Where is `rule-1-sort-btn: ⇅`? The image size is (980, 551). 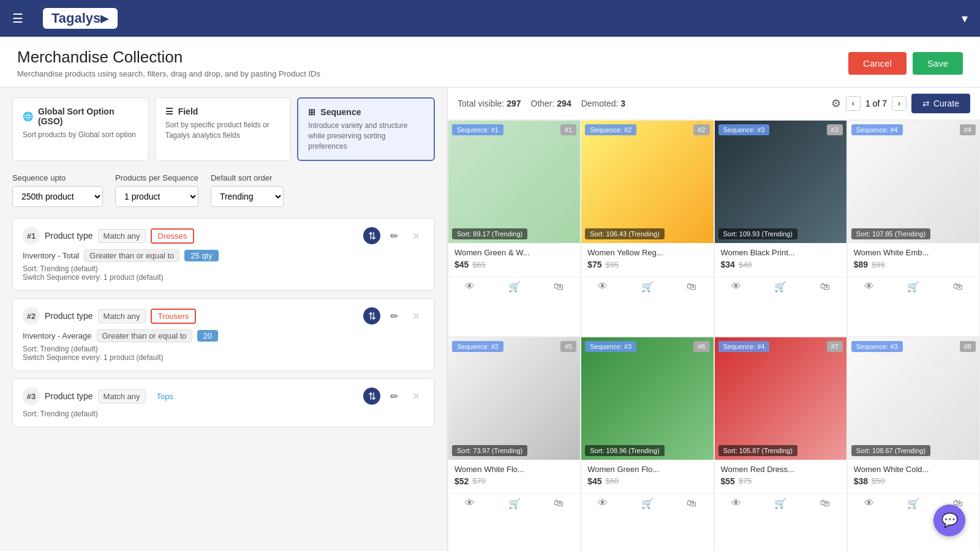 rule-1-sort-btn: ⇅ is located at coordinates (372, 236).